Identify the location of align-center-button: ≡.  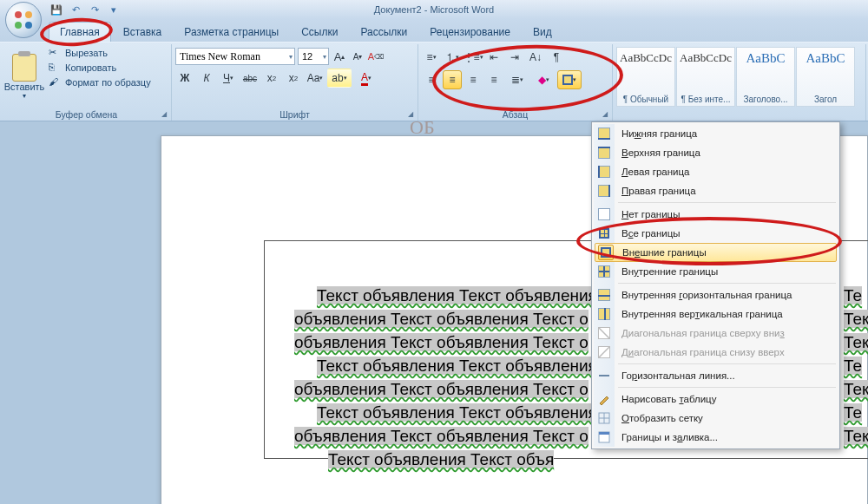
(452, 80).